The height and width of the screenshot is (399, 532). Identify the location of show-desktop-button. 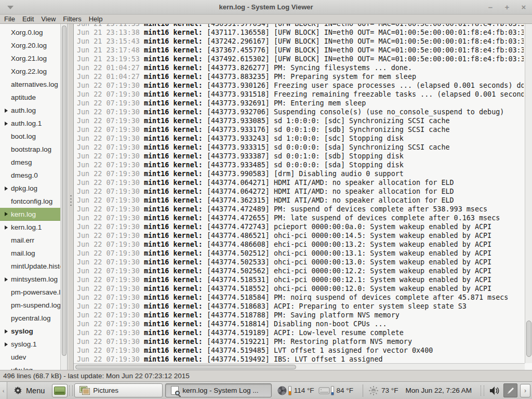
(60, 391).